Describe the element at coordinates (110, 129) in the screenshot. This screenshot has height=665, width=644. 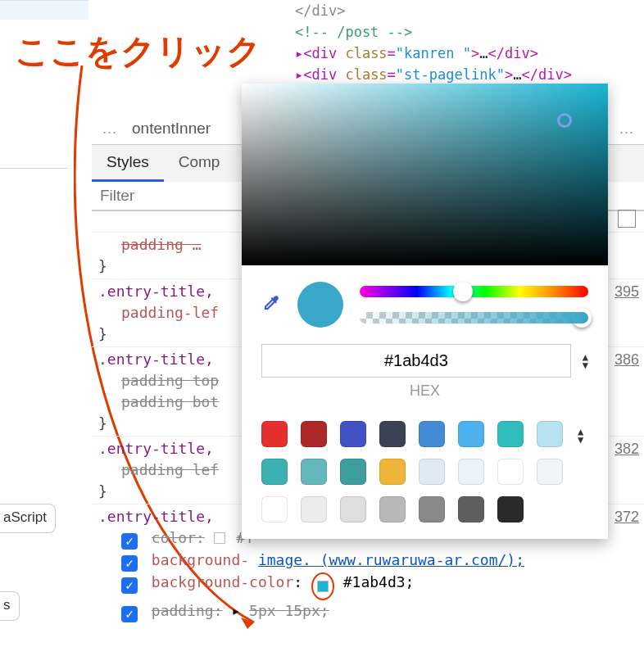
I see `breadcrumb-dots: …` at that location.